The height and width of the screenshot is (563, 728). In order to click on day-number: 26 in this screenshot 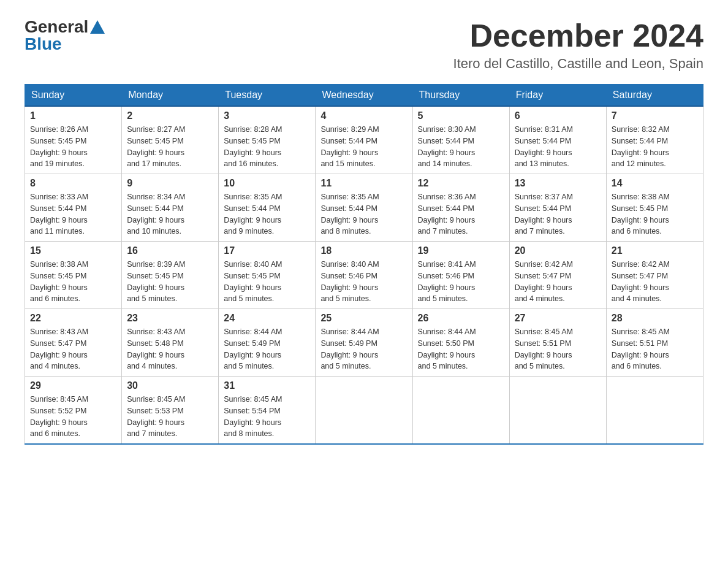, I will do `click(461, 318)`.